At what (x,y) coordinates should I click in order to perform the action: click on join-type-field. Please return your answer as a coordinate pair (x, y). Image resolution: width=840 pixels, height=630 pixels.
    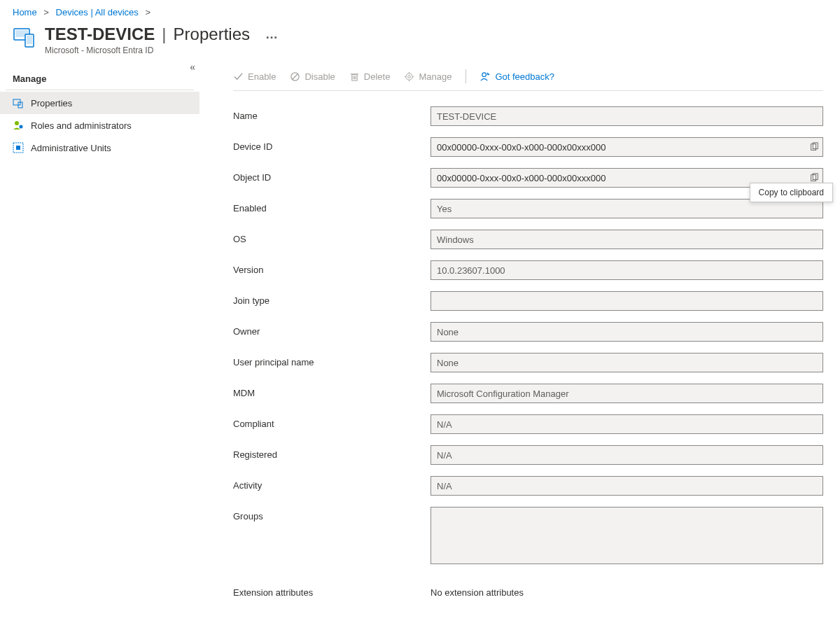
    Looking at the image, I should click on (627, 301).